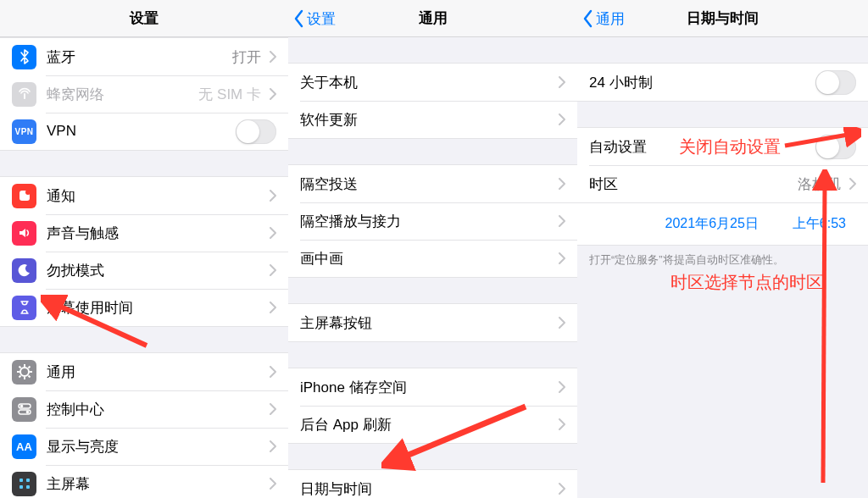 The image size is (868, 498). I want to click on row-datetime: 日期与时间, so click(432, 484).